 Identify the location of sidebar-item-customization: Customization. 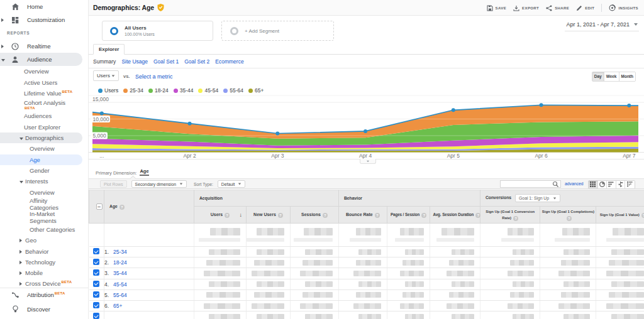
(44, 20).